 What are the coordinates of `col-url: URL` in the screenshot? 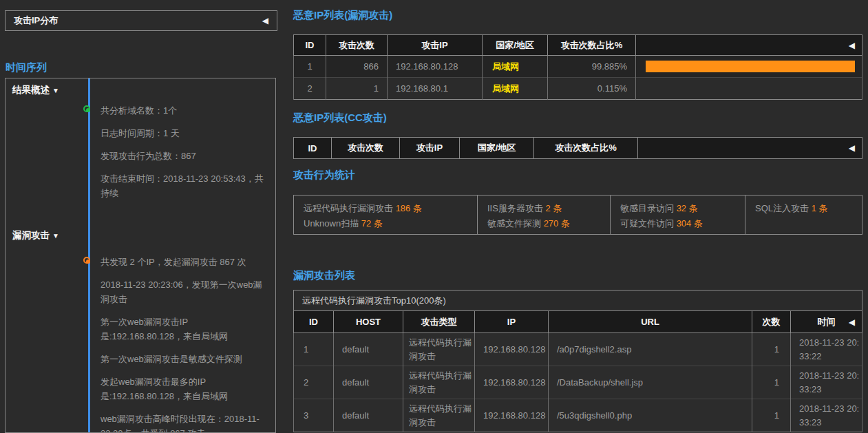 It's located at (650, 322).